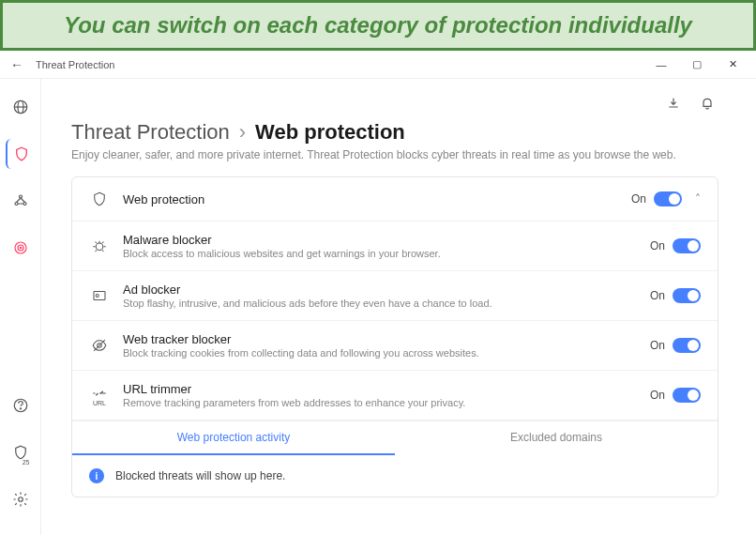 The height and width of the screenshot is (535, 756). I want to click on sidebar: 25, so click(21, 307).